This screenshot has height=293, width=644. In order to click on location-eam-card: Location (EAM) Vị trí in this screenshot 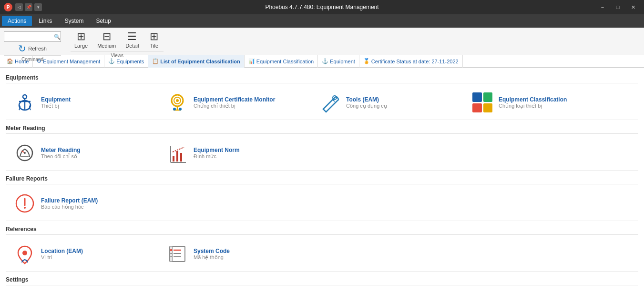, I will do `click(82, 254)`.